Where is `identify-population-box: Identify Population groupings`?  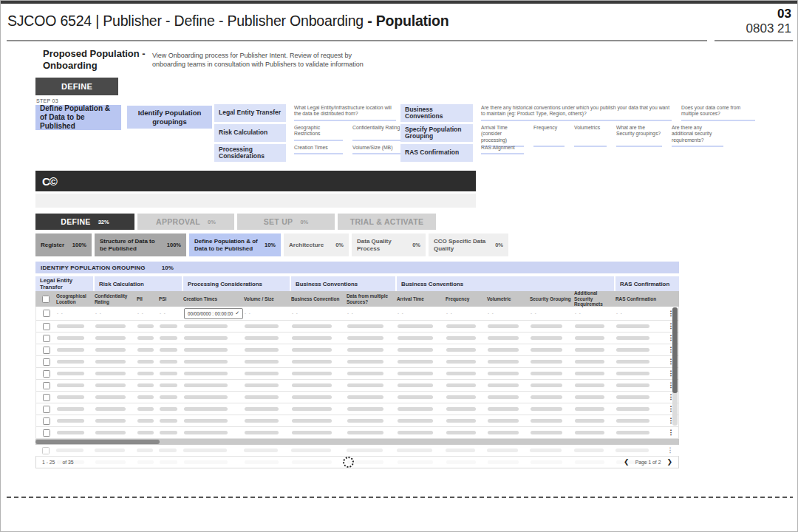 identify-population-box: Identify Population groupings is located at coordinates (170, 117).